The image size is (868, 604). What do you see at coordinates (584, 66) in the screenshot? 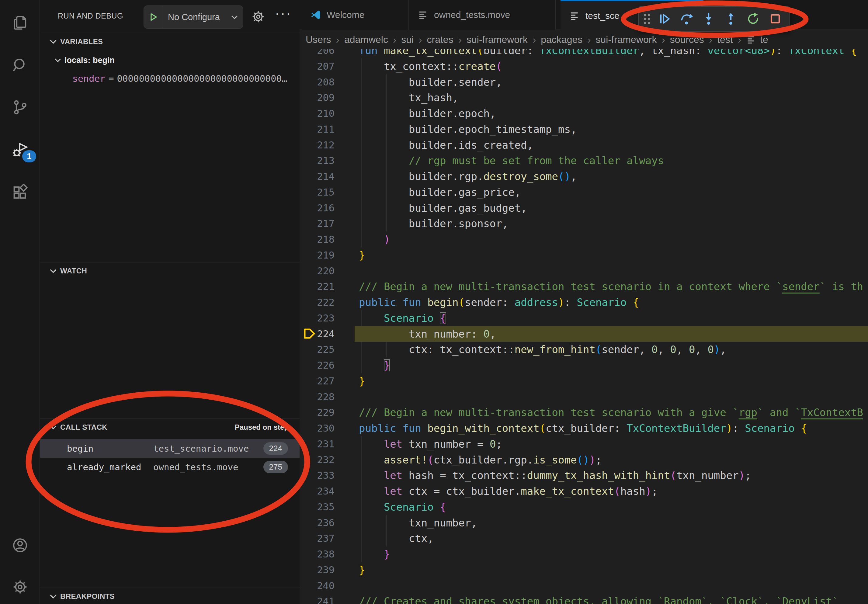
I see `code-line: 207 tx_context::create(` at bounding box center [584, 66].